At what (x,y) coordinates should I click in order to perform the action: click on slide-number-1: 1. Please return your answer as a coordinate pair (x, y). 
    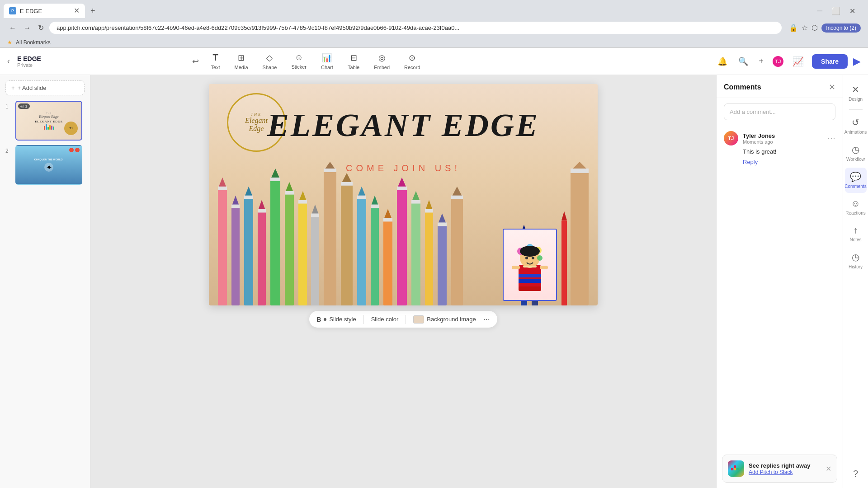
    Looking at the image, I should click on (9, 105).